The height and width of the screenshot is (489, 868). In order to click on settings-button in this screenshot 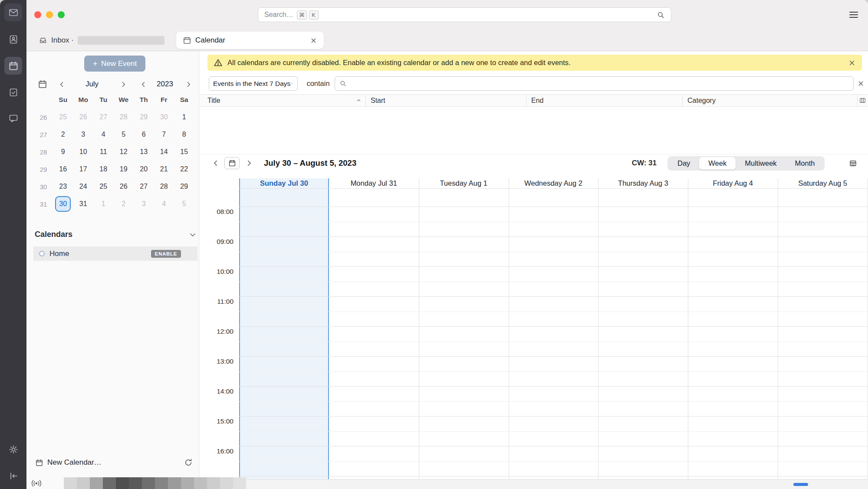, I will do `click(13, 450)`.